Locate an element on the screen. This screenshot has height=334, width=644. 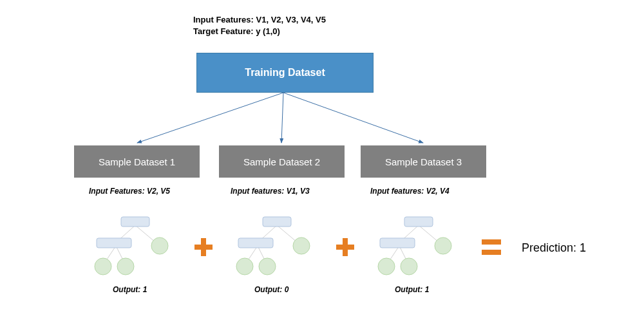
sample-3-label: Sample Dataset 3 is located at coordinates (424, 162).